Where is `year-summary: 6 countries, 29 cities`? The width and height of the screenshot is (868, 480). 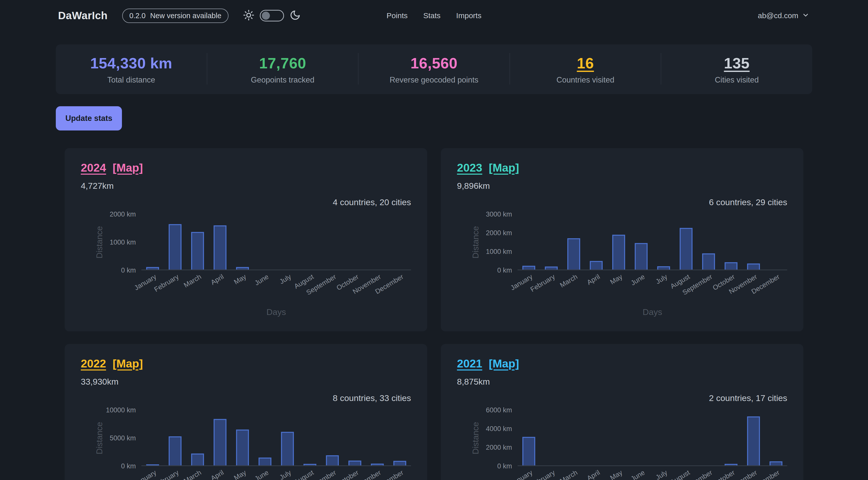 year-summary: 6 countries, 29 cities is located at coordinates (622, 202).